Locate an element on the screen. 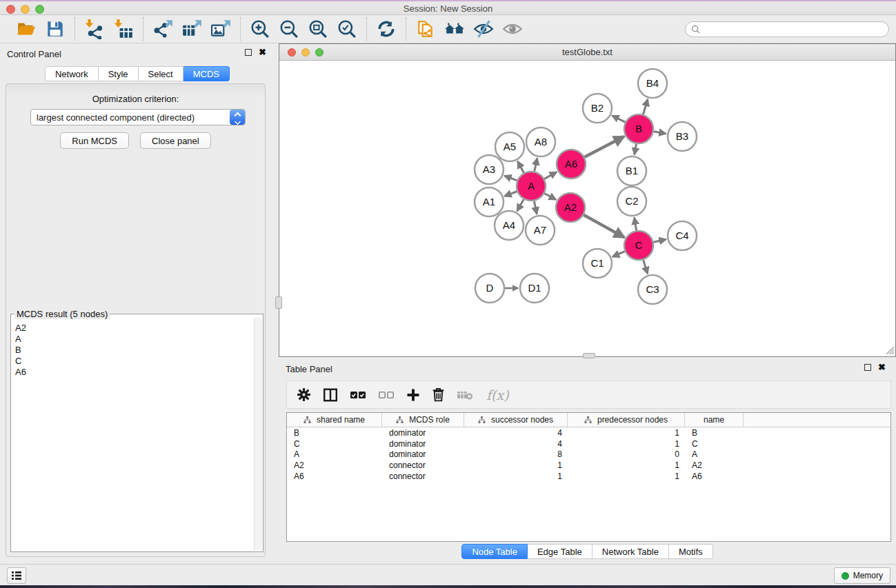 The image size is (896, 588). node-A4: A4 is located at coordinates (509, 225).